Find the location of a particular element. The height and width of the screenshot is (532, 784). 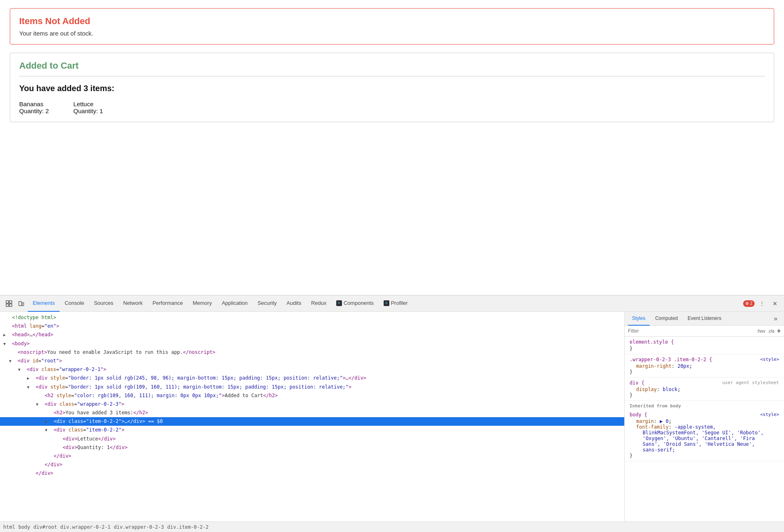

html-tag: <html is located at coordinates (19, 326).